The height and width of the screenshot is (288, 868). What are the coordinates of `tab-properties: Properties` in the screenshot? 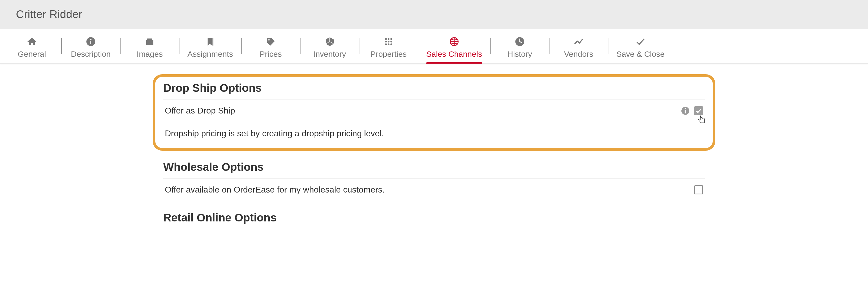 It's located at (389, 48).